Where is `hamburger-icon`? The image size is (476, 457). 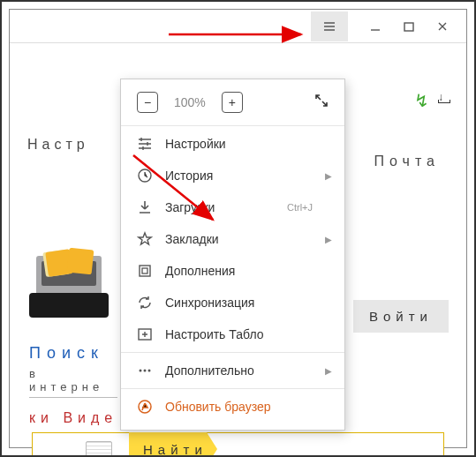 hamburger-icon is located at coordinates (329, 26).